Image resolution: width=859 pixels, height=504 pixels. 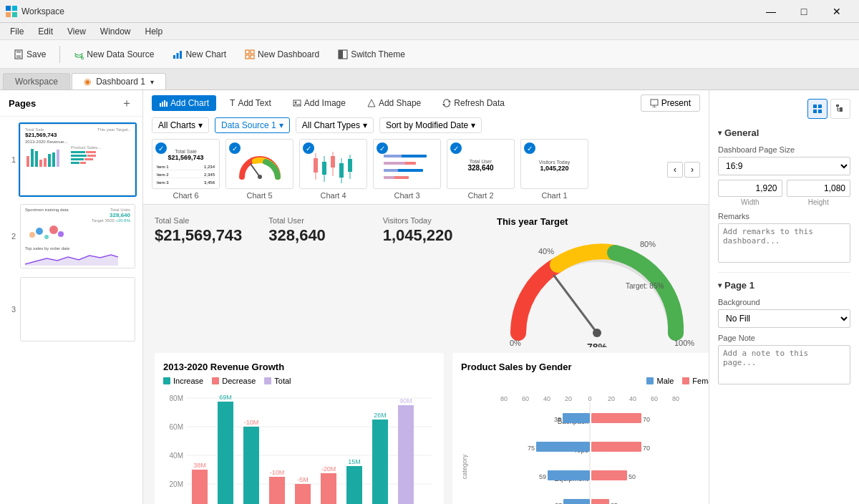 I want to click on page-item-1: Total Sale $21,569,743 This year Target.…, so click(x=77, y=160).